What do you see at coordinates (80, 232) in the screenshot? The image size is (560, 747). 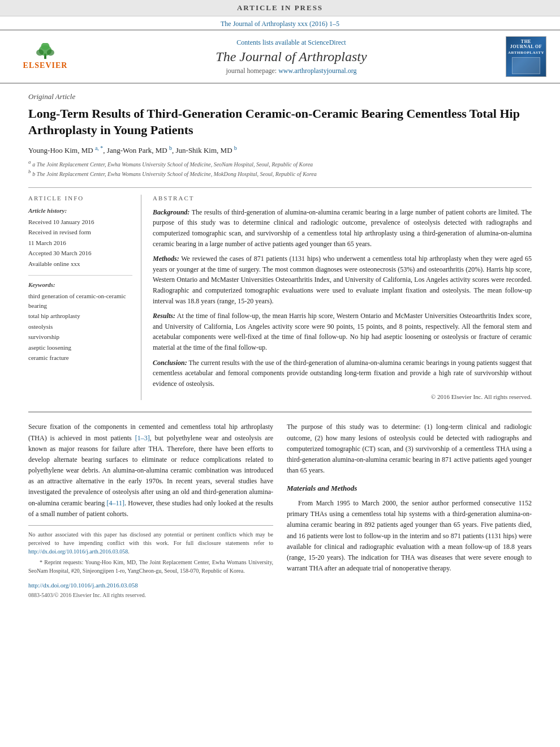 I see `history-item-2: Received in revised form` at bounding box center [80, 232].